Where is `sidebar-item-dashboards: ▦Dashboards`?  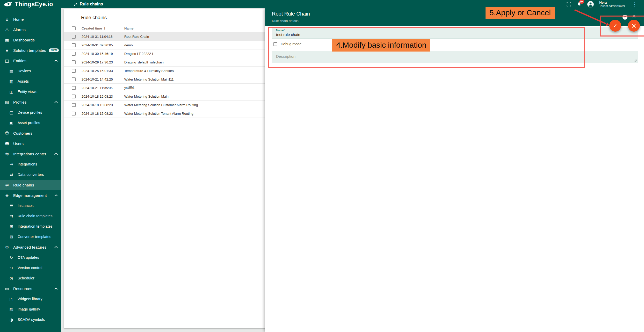
sidebar-item-dashboards: ▦Dashboards is located at coordinates (31, 40).